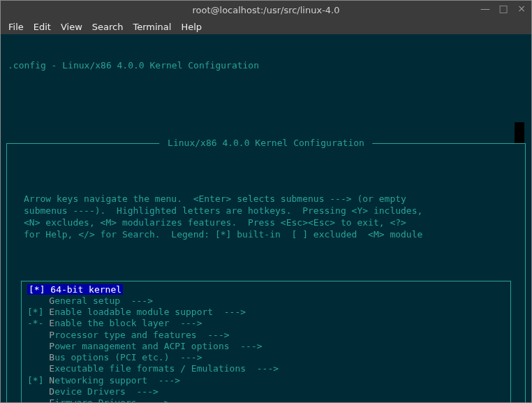 Image resolution: width=532 pixels, height=403 pixels. What do you see at coordinates (266, 346) in the screenshot?
I see `menu-item: Power management and ACPI options --->` at bounding box center [266, 346].